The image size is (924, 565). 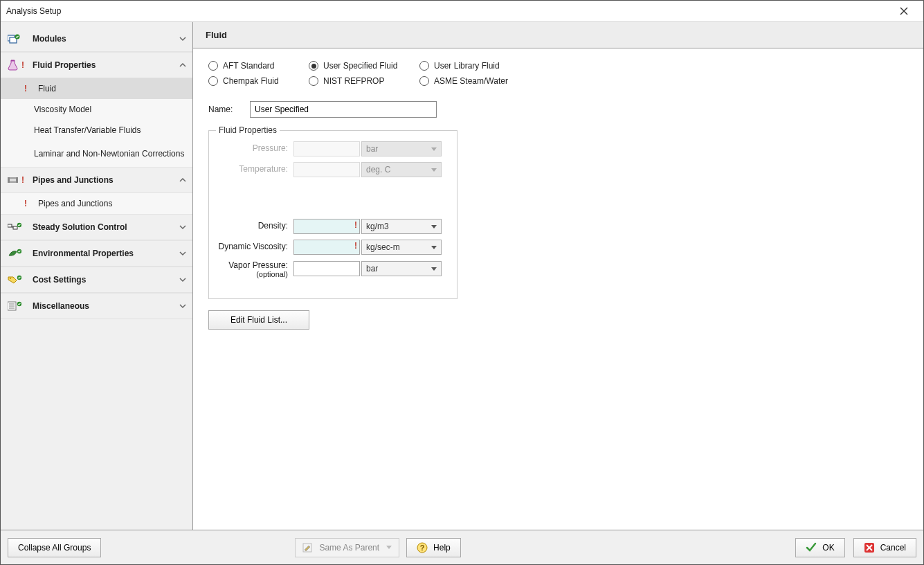 I want to click on density-input, so click(x=327, y=226).